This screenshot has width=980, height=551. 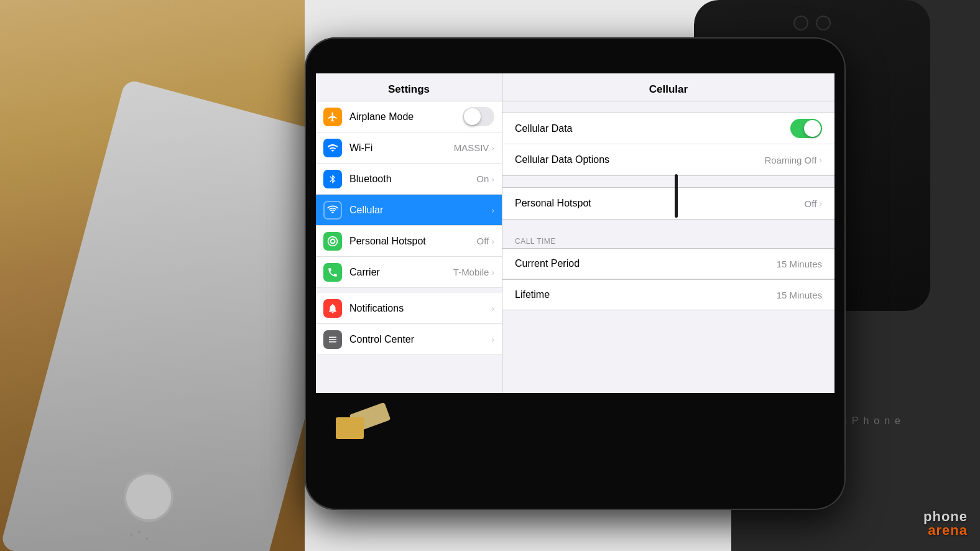 I want to click on current-period-value: 15 Minutes, so click(x=800, y=264).